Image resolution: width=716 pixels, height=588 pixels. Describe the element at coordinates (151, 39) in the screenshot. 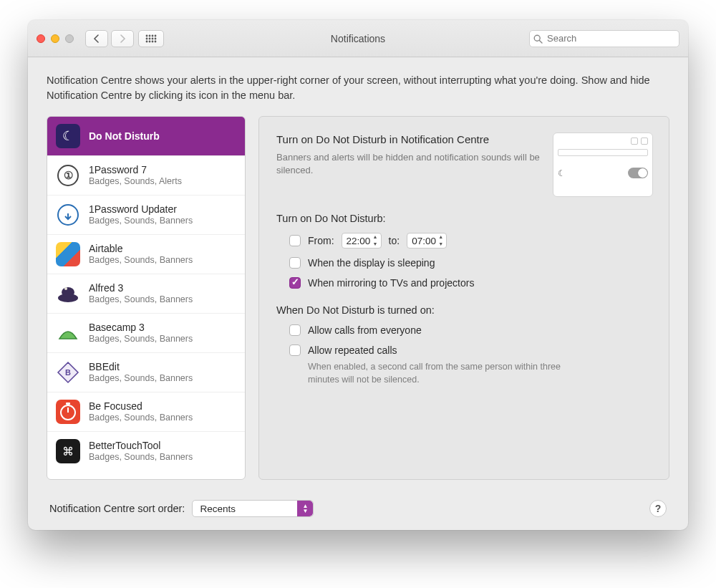

I see `show-all-button` at that location.